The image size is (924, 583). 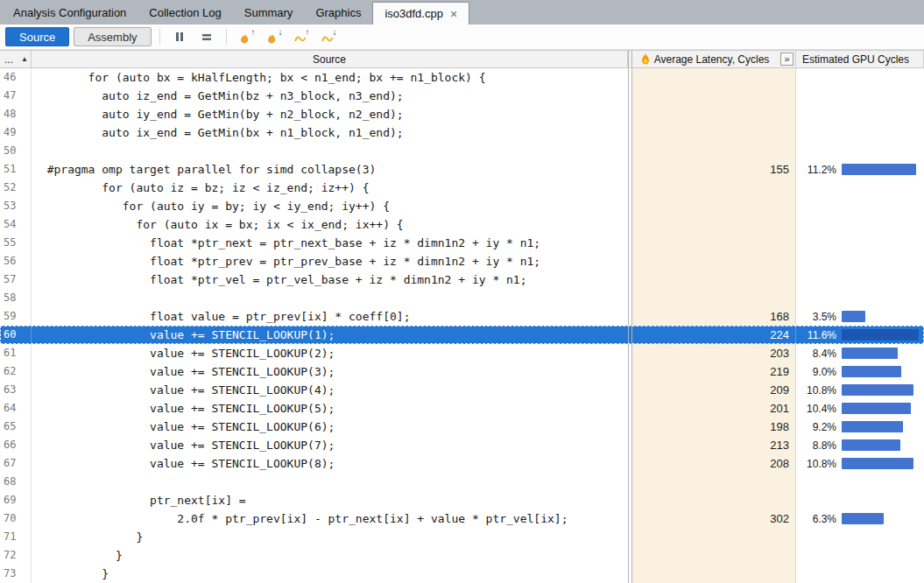 What do you see at coordinates (462, 464) in the screenshot?
I see `source-row: 67 value += STENCIL_LOOKUP(8); 208 10.8%` at bounding box center [462, 464].